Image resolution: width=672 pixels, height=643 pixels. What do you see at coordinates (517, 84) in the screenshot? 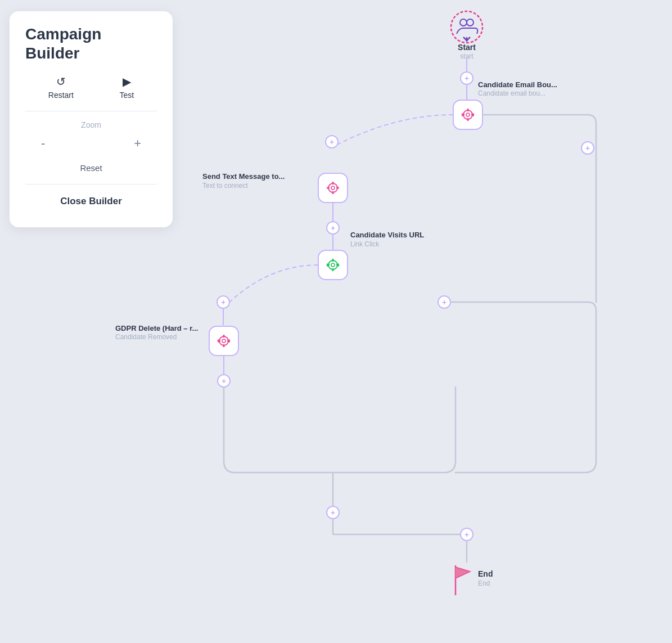
I see `svg-text: Candidate Email Bou...` at bounding box center [517, 84].